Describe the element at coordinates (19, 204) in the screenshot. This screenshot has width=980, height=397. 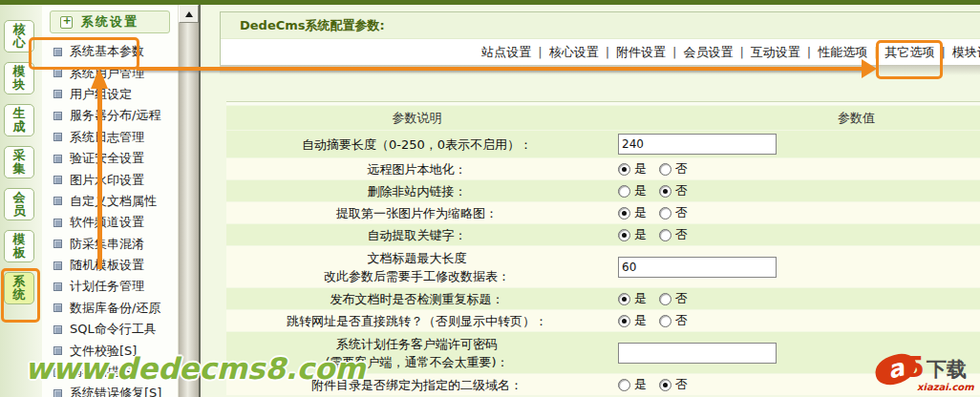
I see `module-tab-5: 会员` at that location.